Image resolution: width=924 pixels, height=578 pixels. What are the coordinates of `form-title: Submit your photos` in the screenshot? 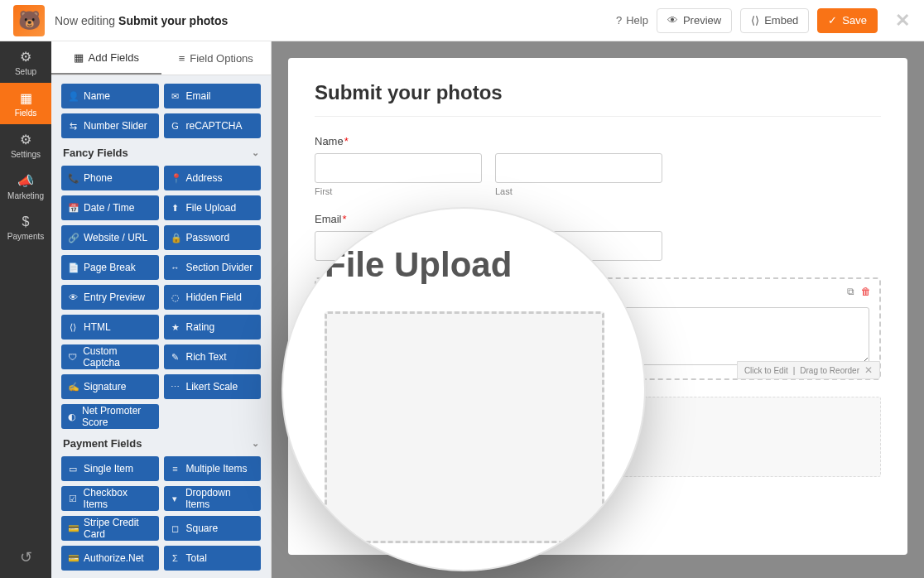 It's located at (598, 99).